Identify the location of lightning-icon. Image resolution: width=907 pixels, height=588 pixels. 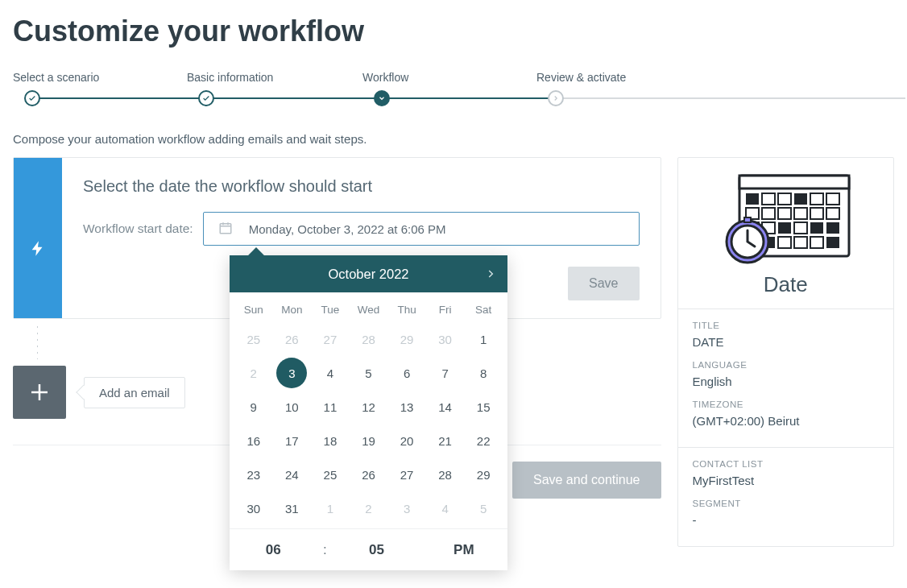
(38, 248).